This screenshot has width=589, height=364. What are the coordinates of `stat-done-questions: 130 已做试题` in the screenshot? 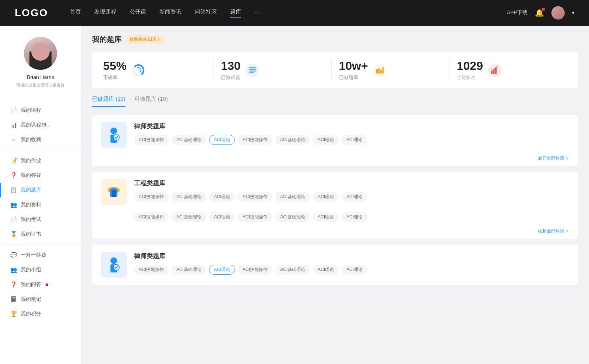 It's located at (272, 70).